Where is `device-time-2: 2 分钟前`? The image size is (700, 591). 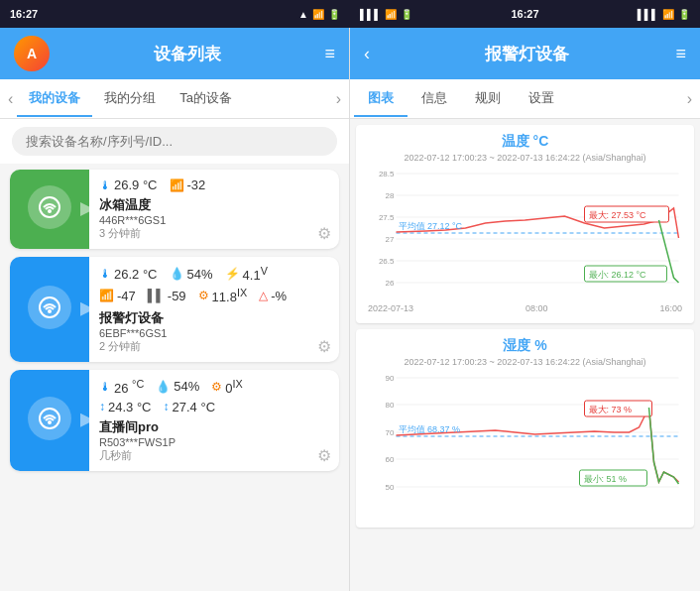
device-time-2: 2 分钟前 is located at coordinates (199, 347).